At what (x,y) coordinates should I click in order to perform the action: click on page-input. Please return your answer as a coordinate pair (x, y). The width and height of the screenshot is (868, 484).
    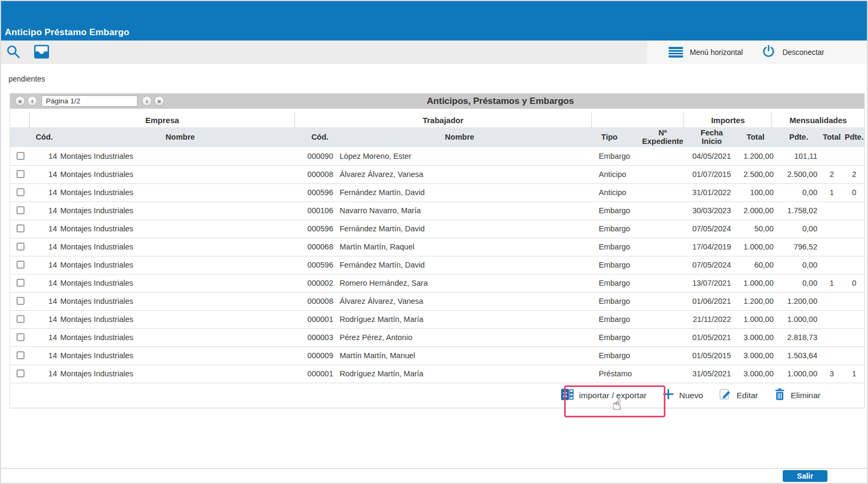
    Looking at the image, I should click on (90, 101).